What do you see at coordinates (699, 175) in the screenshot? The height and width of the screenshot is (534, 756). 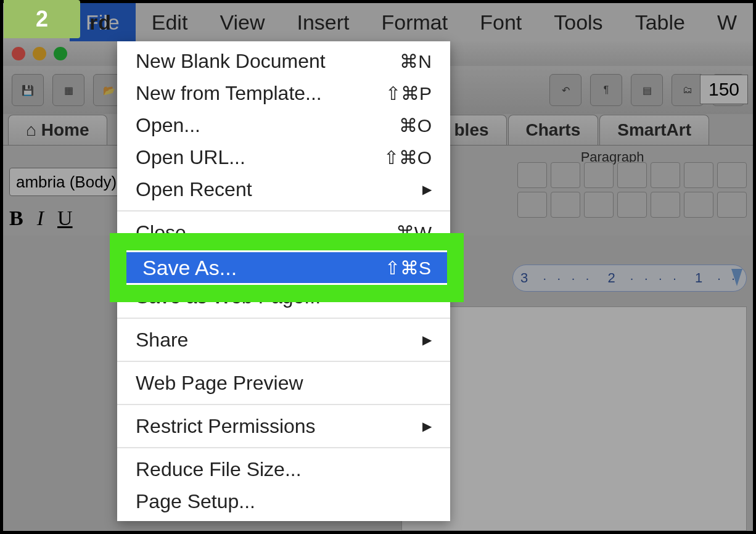 I see `sort-icon` at bounding box center [699, 175].